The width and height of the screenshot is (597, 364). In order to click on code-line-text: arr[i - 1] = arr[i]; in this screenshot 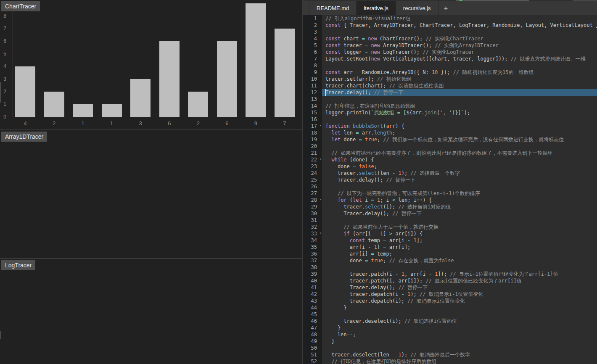, I will do `click(460, 247)`.